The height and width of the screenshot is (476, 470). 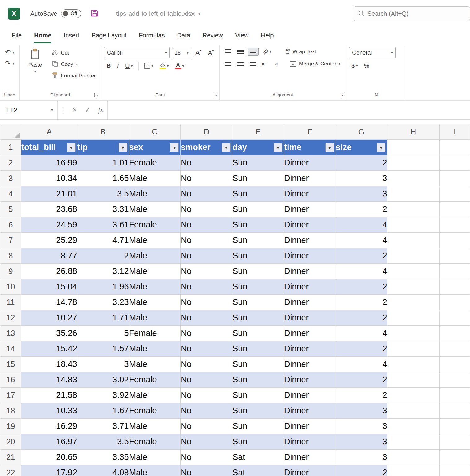 I want to click on fill-color-button: ▾, so click(x=164, y=66).